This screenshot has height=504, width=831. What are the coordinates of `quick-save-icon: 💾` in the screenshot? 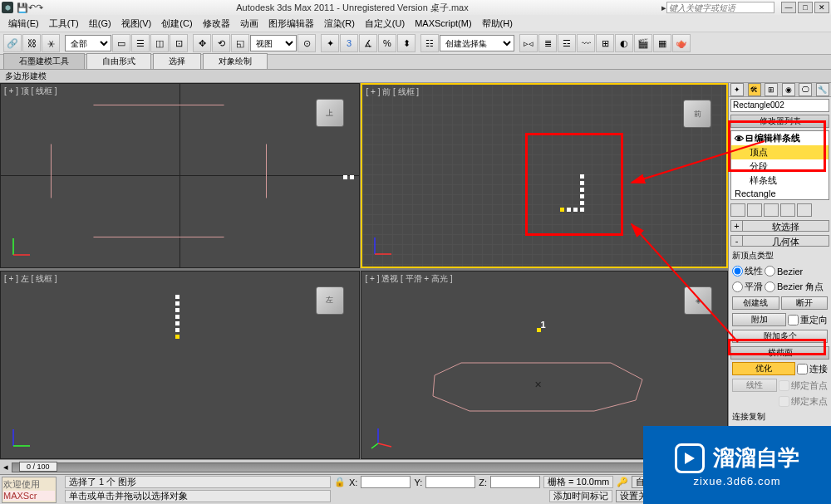 It's located at (22, 8).